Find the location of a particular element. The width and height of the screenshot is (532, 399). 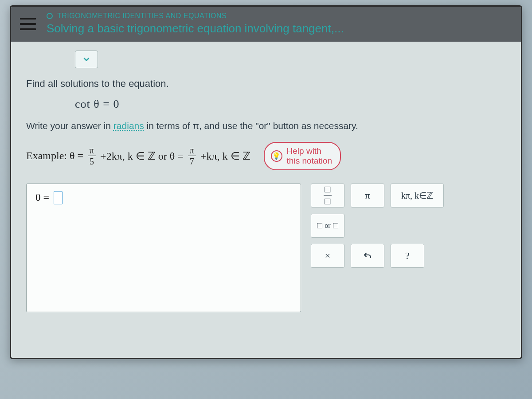

theta-equals: θ = is located at coordinates (43, 198).